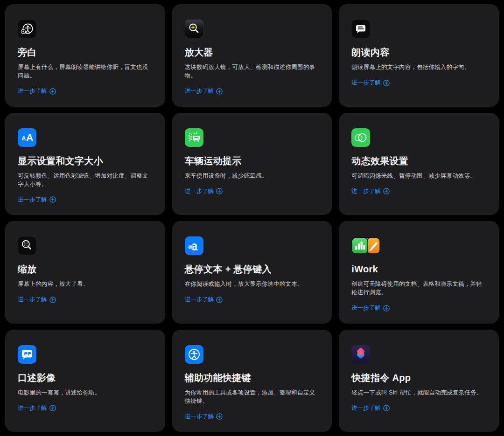 This screenshot has height=436, width=504. I want to click on card-title: 缩放, so click(85, 270).